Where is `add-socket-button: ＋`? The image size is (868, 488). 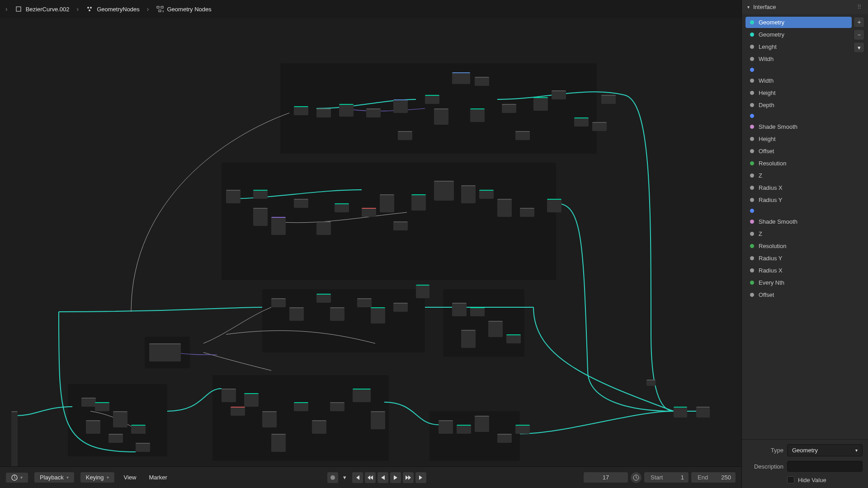 add-socket-button: ＋ is located at coordinates (859, 22).